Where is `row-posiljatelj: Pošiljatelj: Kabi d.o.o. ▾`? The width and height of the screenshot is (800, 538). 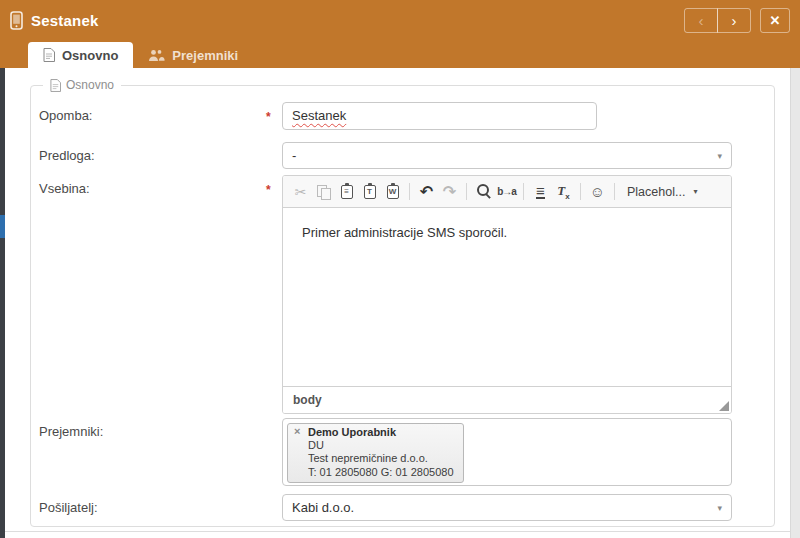 row-posiljatelj: Pošiljatelj: Kabi d.o.o. ▾ is located at coordinates (402, 508).